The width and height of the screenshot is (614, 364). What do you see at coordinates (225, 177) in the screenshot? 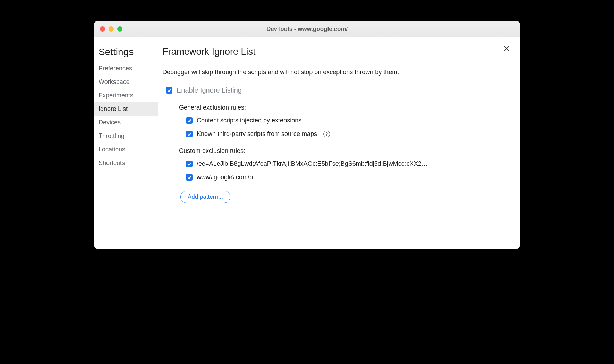
I see `custom-rule-1-label: www\.google\.com\b` at bounding box center [225, 177].